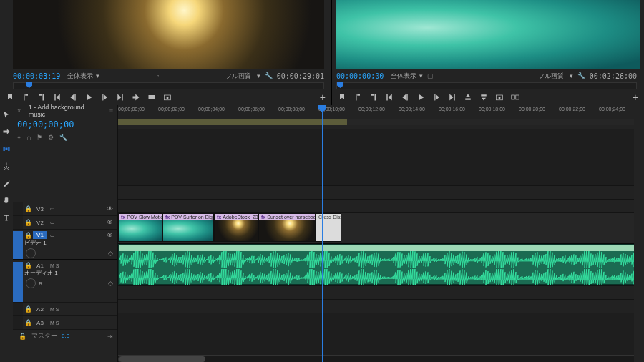 This screenshot has height=362, width=644. What do you see at coordinates (6, 114) in the screenshot?
I see `selection-tool` at bounding box center [6, 114].